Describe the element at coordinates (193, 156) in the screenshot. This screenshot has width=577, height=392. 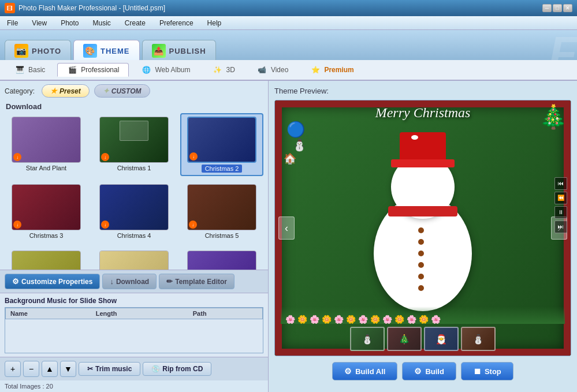
I see `download-badge-2: ↓` at that location.